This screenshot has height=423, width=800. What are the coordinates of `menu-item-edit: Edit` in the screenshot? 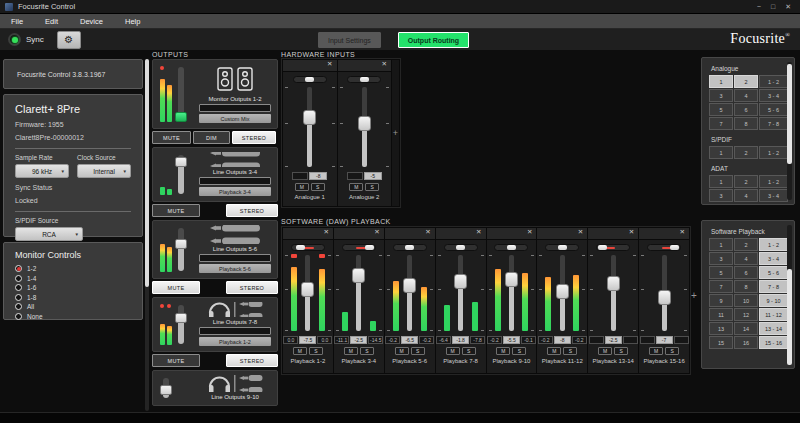 It's located at (52, 22).